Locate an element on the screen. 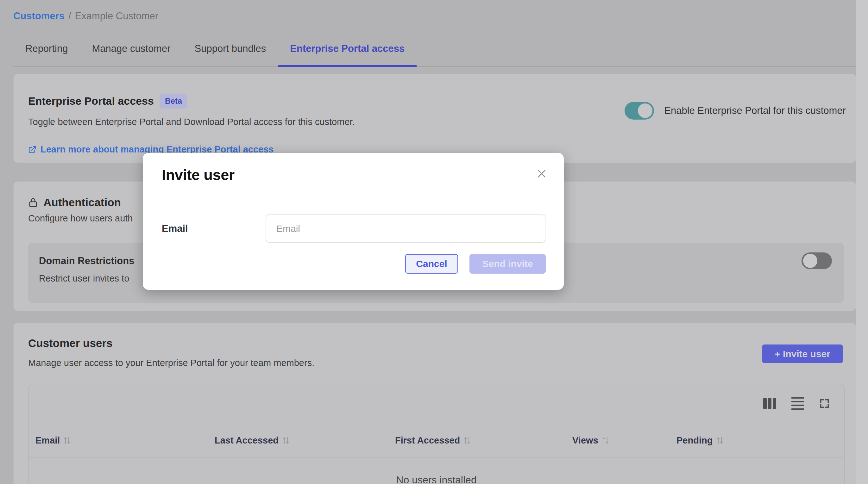  column-label: Pending is located at coordinates (695, 441).